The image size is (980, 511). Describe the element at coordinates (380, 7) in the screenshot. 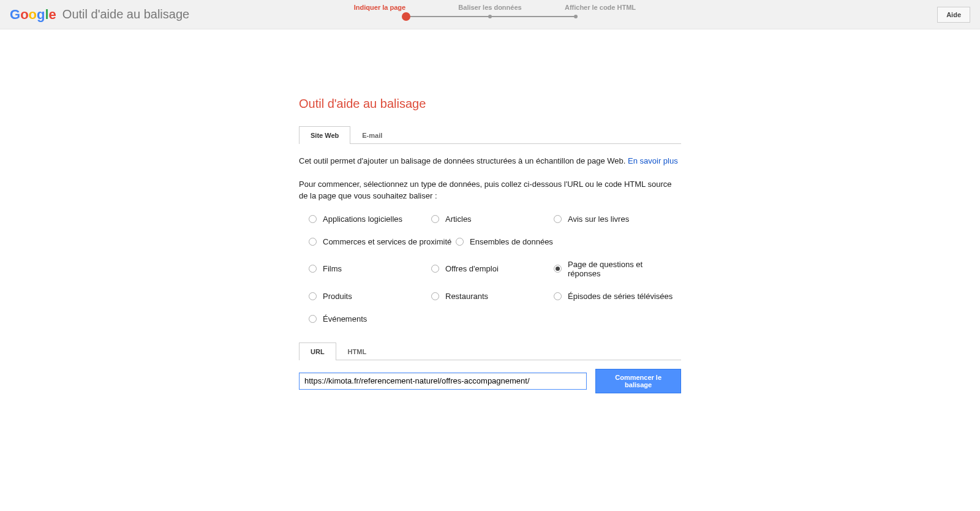

I see `step-label-1: Indiquer la page` at that location.